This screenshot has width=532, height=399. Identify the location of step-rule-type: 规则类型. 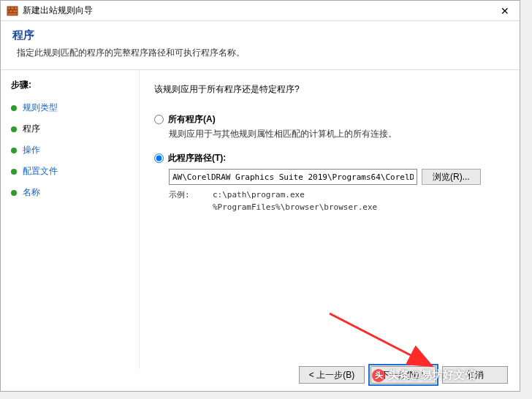
(70, 108).